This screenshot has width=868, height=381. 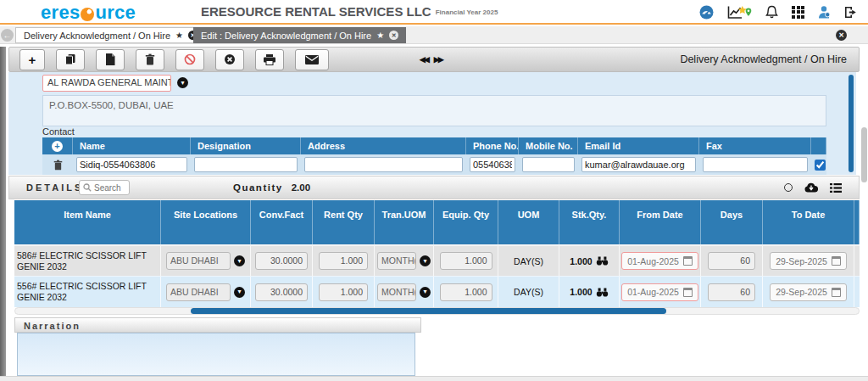 I want to click on apps-grid-icon, so click(x=798, y=12).